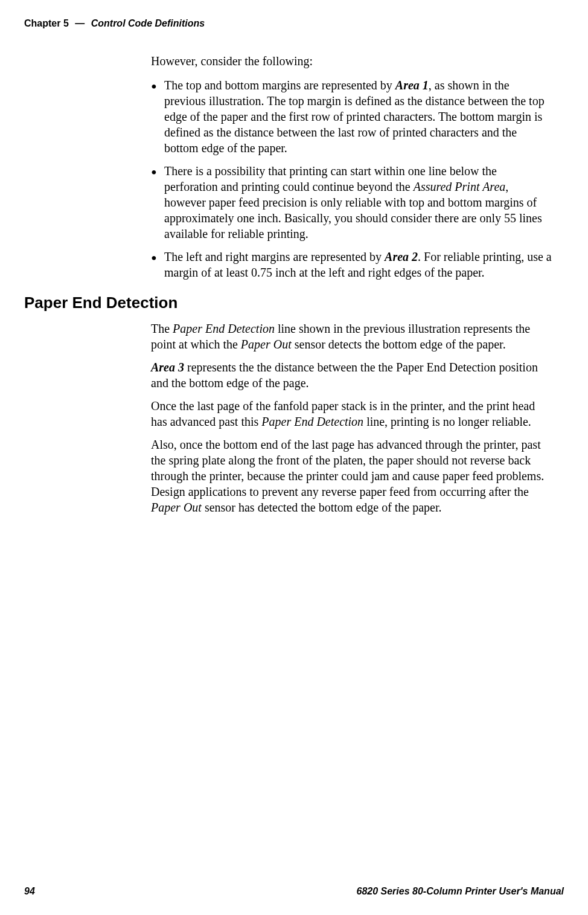 The height and width of the screenshot is (915, 588). Describe the element at coordinates (266, 344) in the screenshot. I see `paper-out-label: Paper Out` at that location.